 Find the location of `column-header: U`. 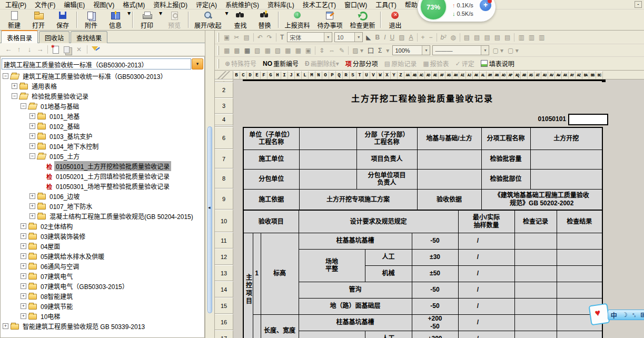

column-header: U is located at coordinates (366, 75).